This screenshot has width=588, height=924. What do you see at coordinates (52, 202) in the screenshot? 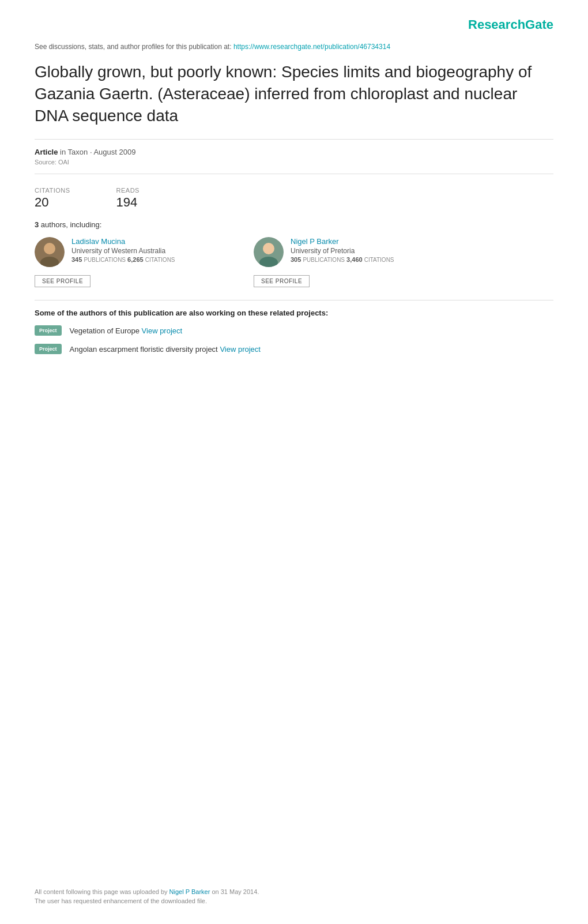
I see `citations-value: 20` at bounding box center [52, 202].